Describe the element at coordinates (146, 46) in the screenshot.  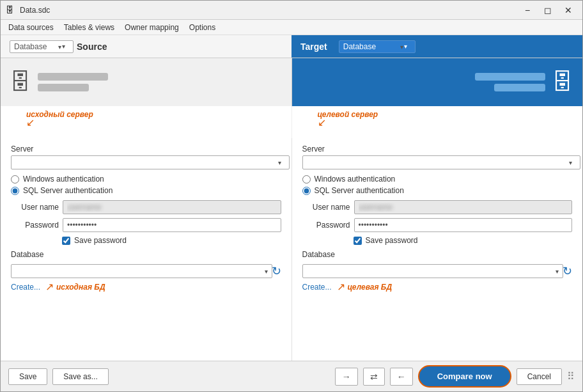
I see `source-header: Database ▾ Source` at that location.